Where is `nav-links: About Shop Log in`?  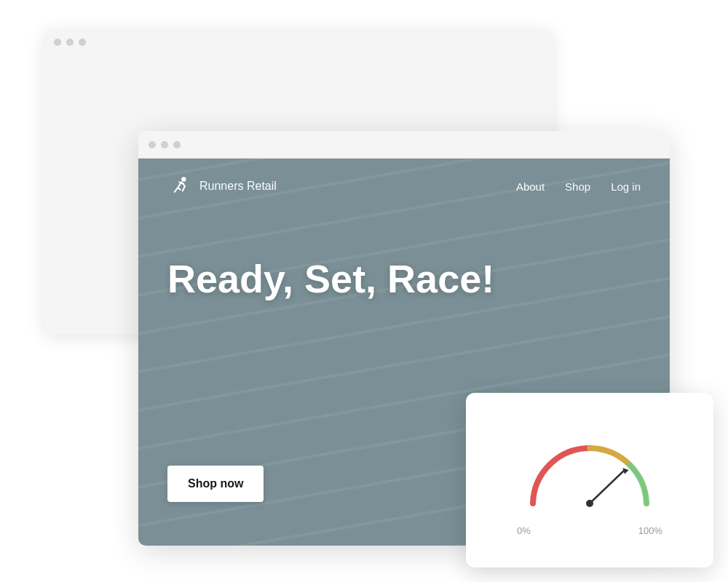
nav-links: About Shop Log in is located at coordinates (578, 186).